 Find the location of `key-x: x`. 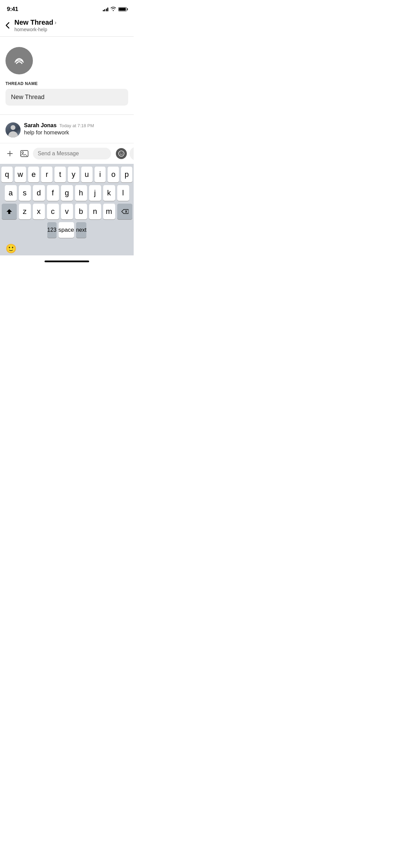

key-x: x is located at coordinates (39, 212).